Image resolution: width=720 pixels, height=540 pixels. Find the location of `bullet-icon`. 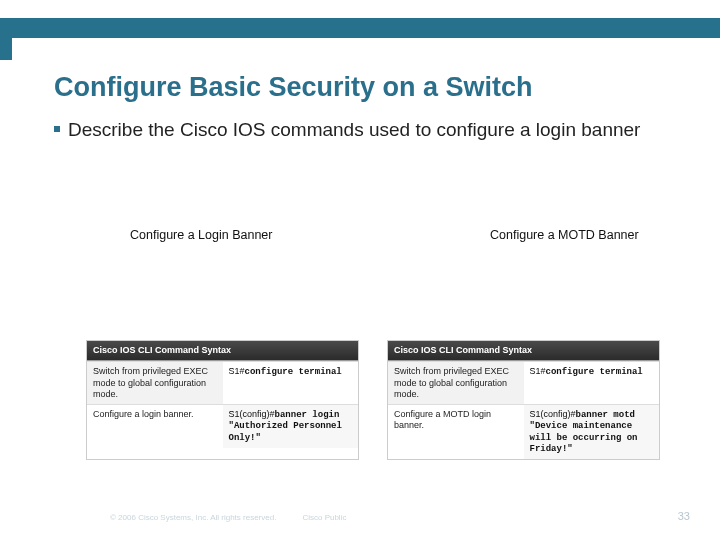

bullet-icon is located at coordinates (57, 129).